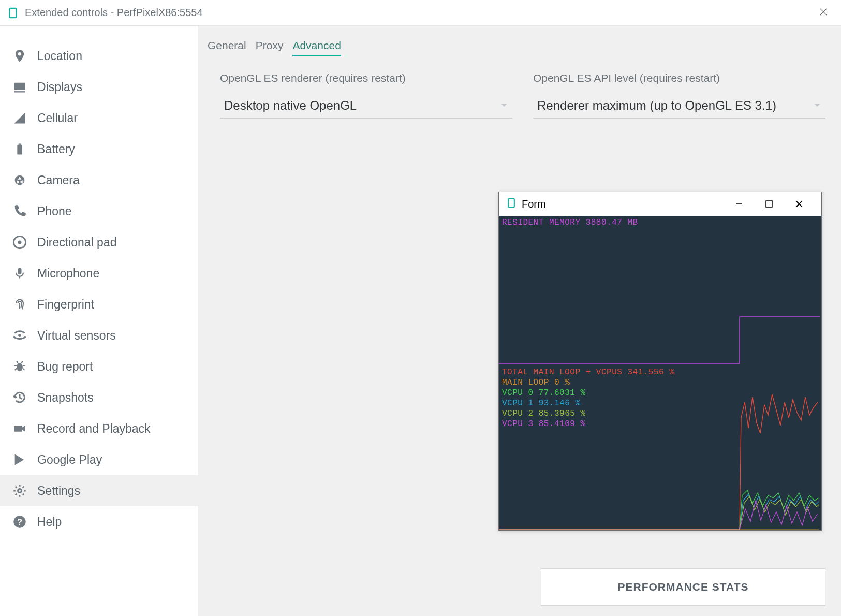 The height and width of the screenshot is (616, 841). Describe the element at coordinates (99, 273) in the screenshot. I see `sidebar-item-microphone: Microphone` at that location.